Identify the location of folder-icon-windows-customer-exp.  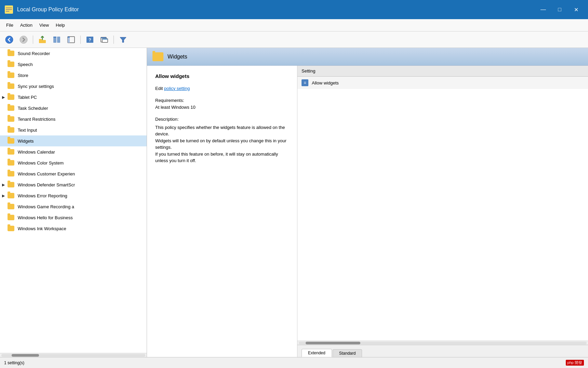
(11, 174).